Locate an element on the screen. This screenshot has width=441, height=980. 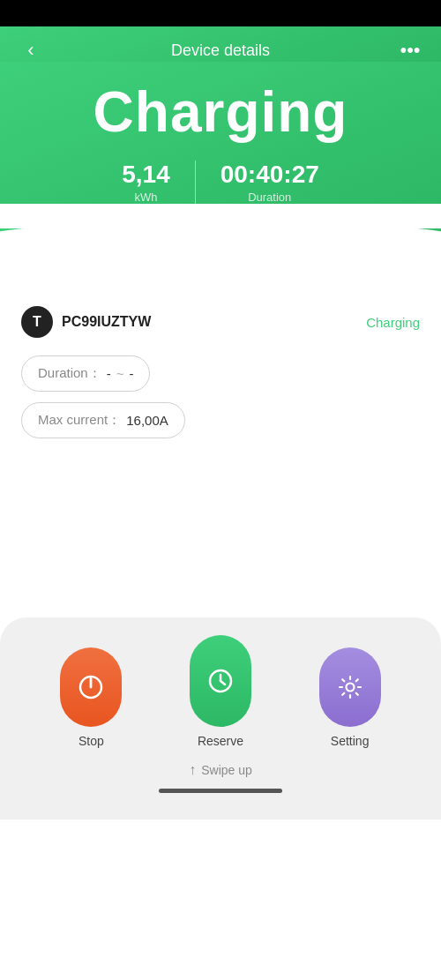
stop-icon-bg is located at coordinates (91, 687).